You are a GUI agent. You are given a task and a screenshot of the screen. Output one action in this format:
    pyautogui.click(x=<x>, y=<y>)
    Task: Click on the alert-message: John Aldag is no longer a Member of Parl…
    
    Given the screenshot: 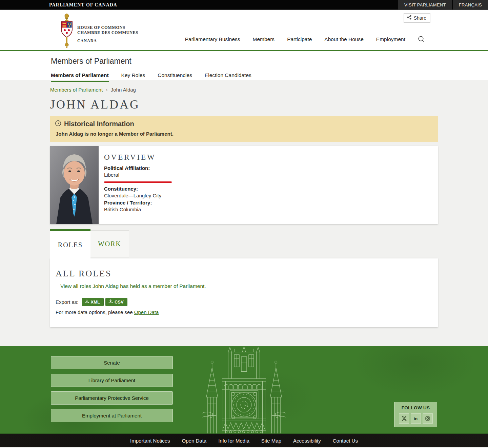 What is the action you would take?
    pyautogui.click(x=244, y=134)
    